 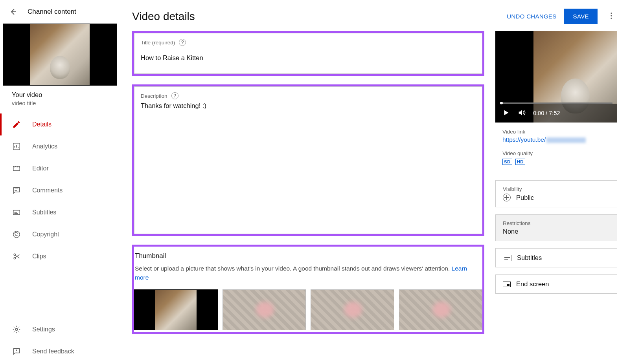 I want to click on sidebar-item-label: Settings, so click(x=44, y=329).